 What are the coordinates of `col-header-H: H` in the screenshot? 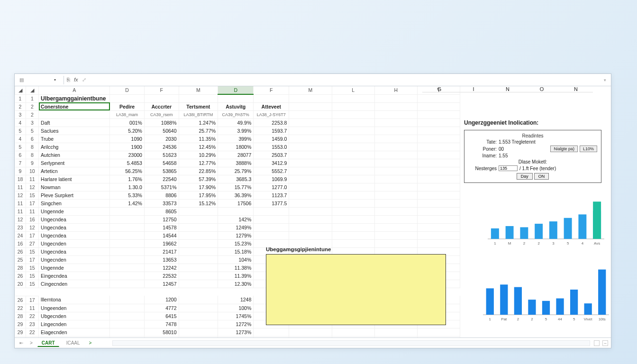 It's located at (396, 90).